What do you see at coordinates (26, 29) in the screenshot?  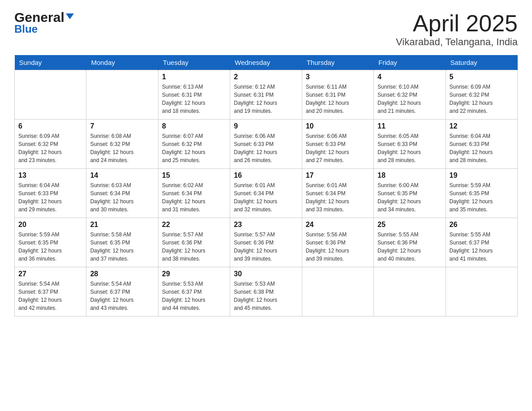 I see `logo-blue: Blue` at bounding box center [26, 29].